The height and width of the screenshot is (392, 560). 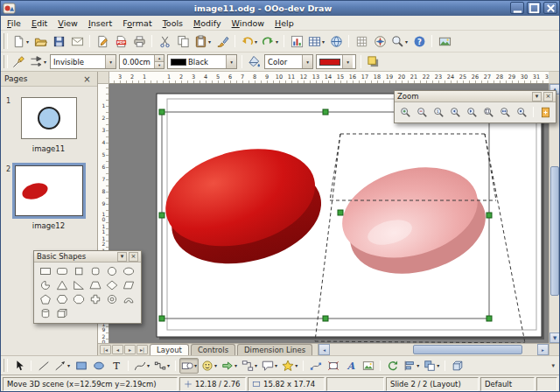 What do you see at coordinates (209, 366) in the screenshot?
I see `symbol-shapes-button: ▾` at bounding box center [209, 366].